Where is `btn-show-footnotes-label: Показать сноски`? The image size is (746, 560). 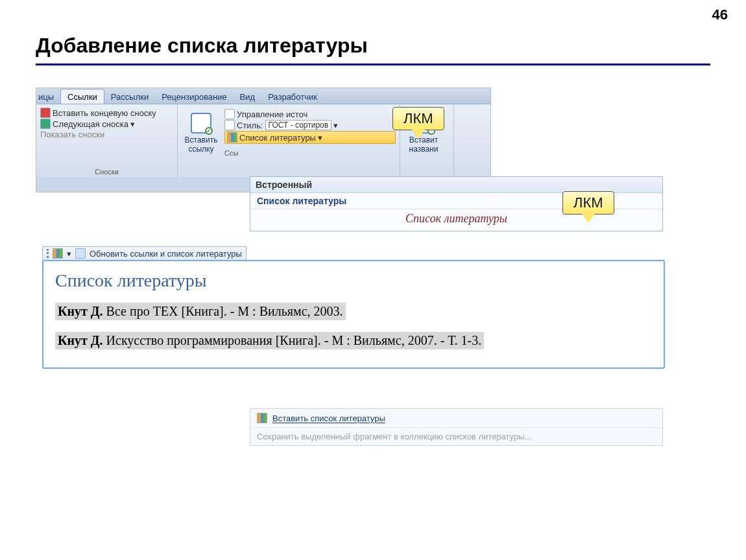
btn-show-footnotes-label: Показать сноски is located at coordinates (73, 135).